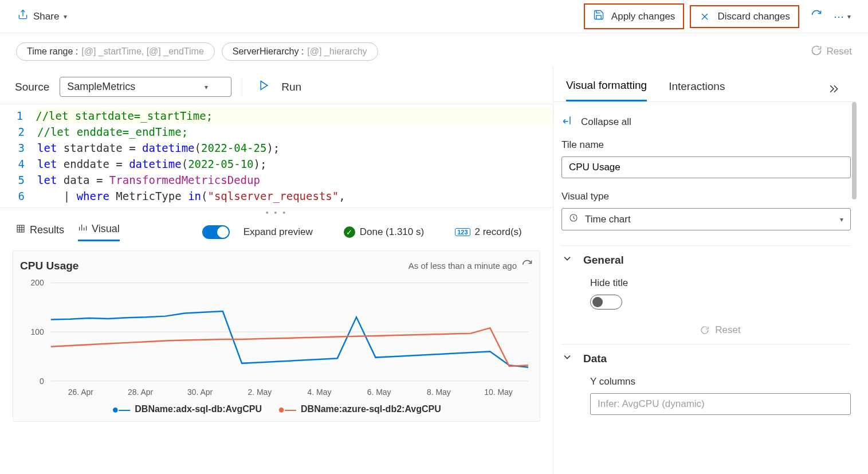 The height and width of the screenshot is (474, 868). What do you see at coordinates (101, 87) in the screenshot?
I see `source-value: SampleMetrics` at bounding box center [101, 87].